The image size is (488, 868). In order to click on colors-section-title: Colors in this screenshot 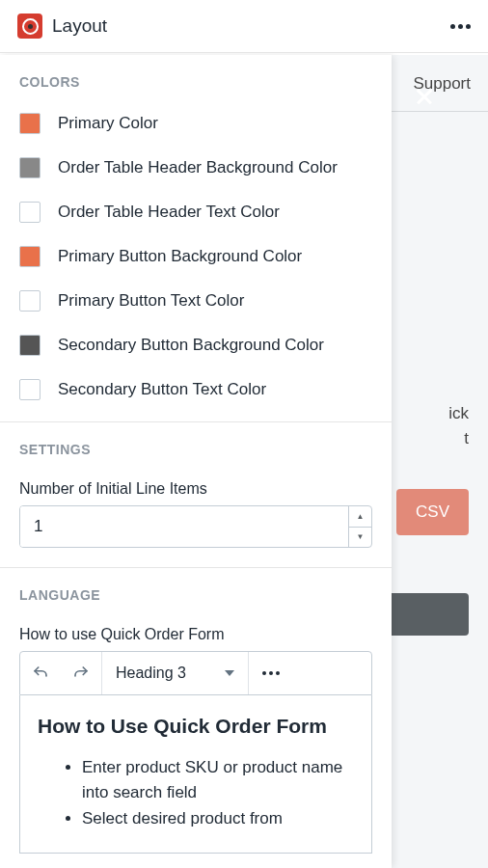, I will do `click(196, 82)`.